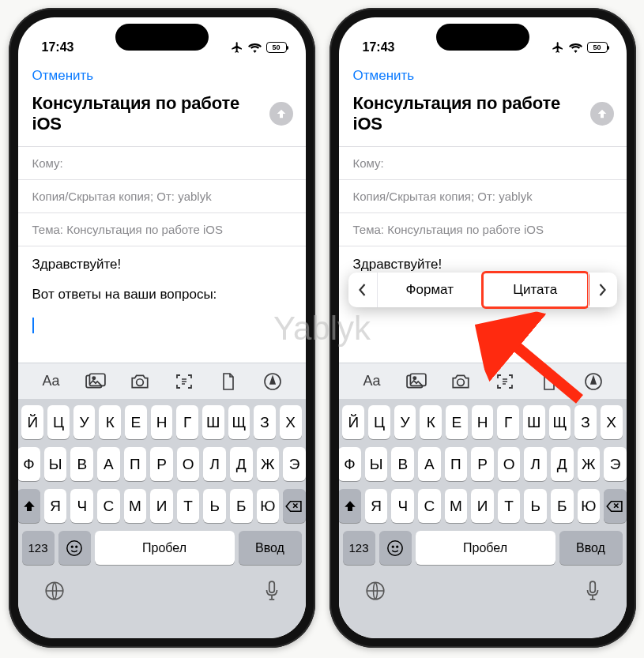 Image resolution: width=644 pixels, height=658 pixels. What do you see at coordinates (483, 261) in the screenshot?
I see `email-body: Здравствуйте!` at bounding box center [483, 261].